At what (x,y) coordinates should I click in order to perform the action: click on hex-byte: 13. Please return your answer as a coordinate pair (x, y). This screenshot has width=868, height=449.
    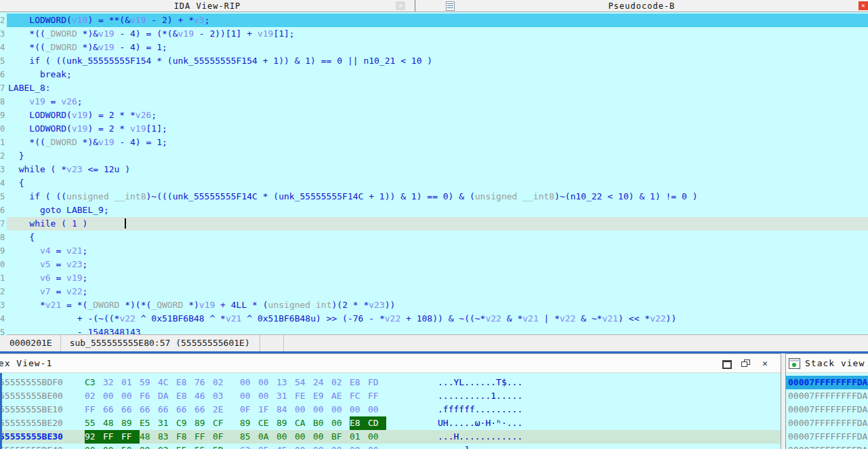
    Looking at the image, I should click on (286, 383).